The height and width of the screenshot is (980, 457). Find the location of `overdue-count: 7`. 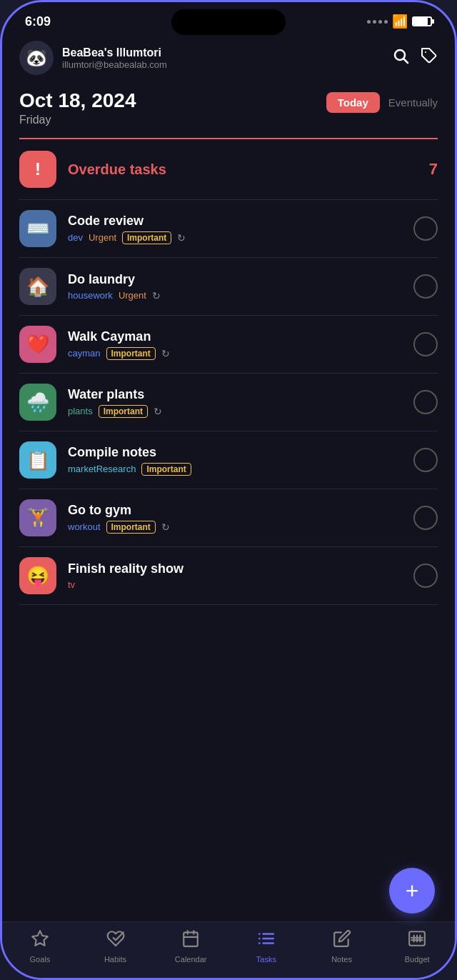

overdue-count: 7 is located at coordinates (433, 169).